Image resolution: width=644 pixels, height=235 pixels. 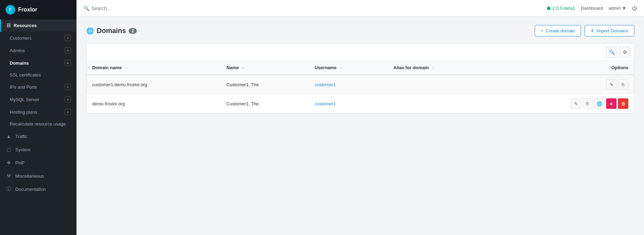 I want to click on page-header: 🌐 Domains 2 + Create domain ⇕ Import Dom…, so click(x=360, y=31).